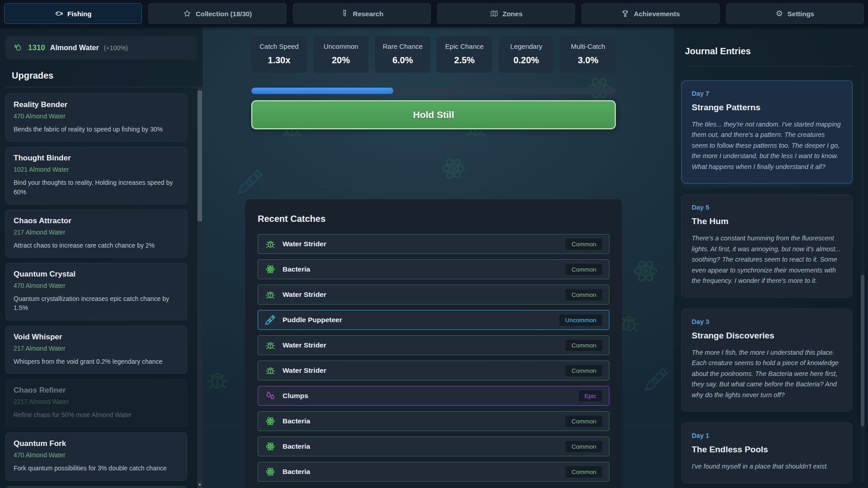 The height and width of the screenshot is (488, 868). Describe the element at coordinates (305, 345) in the screenshot. I see `catch-name: Water Strider` at that location.